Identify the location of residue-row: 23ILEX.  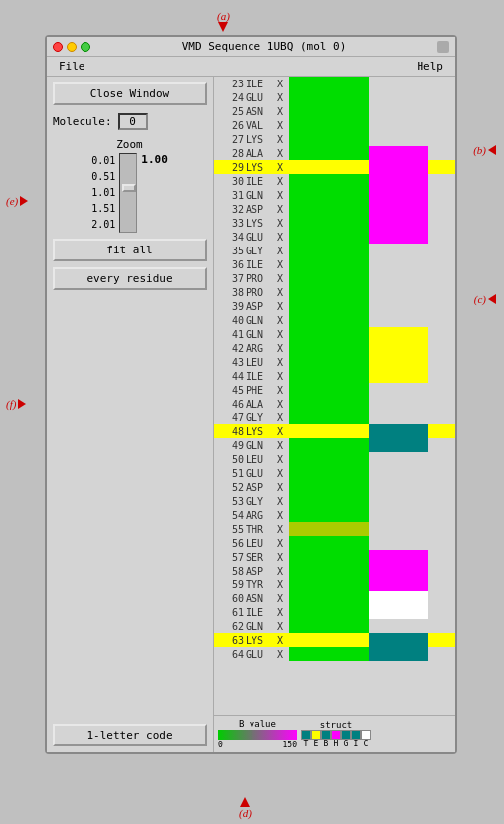
(334, 83).